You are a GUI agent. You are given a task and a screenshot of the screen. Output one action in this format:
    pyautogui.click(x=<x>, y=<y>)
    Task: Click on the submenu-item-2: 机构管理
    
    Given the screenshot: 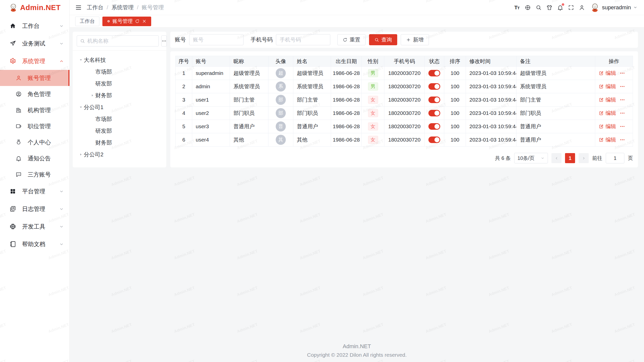 What is the action you would take?
    pyautogui.click(x=35, y=110)
    